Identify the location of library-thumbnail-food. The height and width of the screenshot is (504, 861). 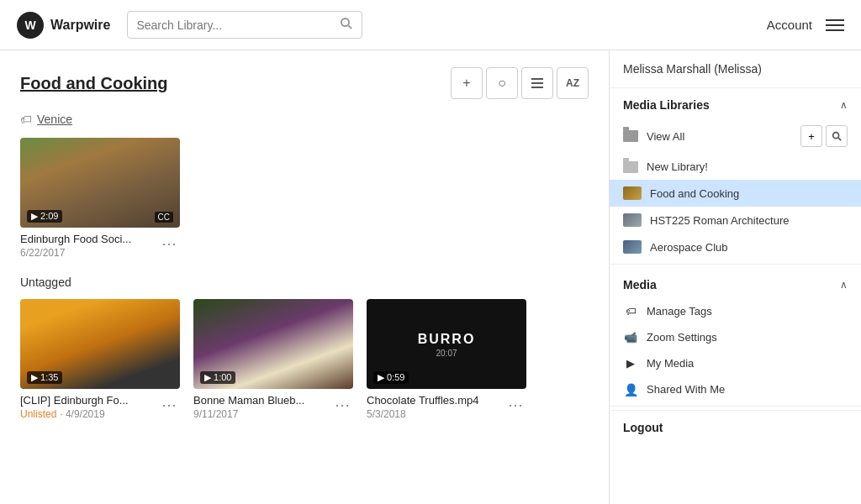
(632, 193).